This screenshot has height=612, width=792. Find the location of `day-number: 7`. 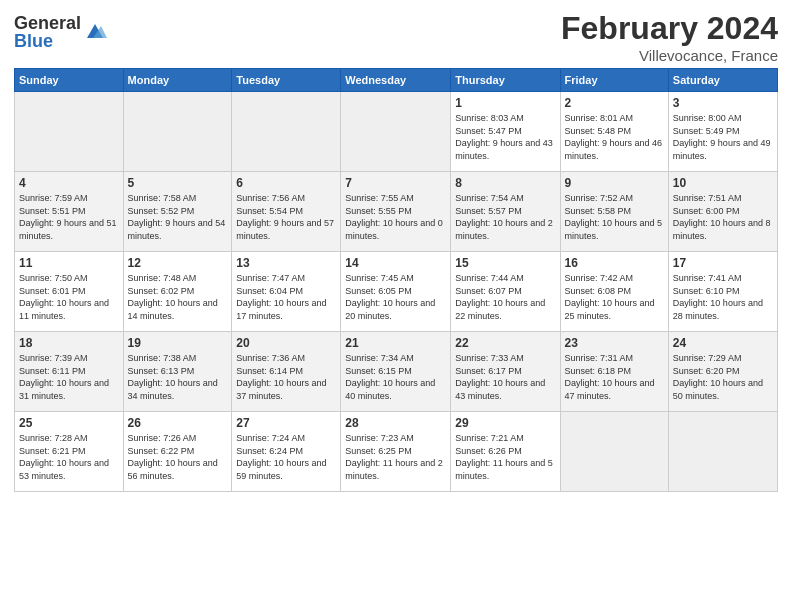

day-number: 7 is located at coordinates (396, 183).